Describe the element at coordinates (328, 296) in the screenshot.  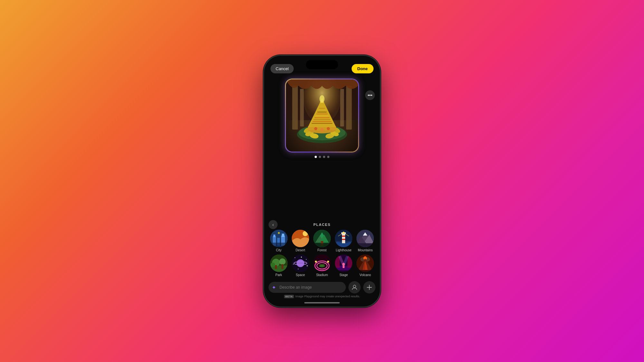
I see `beta-text: Image Playground may create unexpected r…` at that location.